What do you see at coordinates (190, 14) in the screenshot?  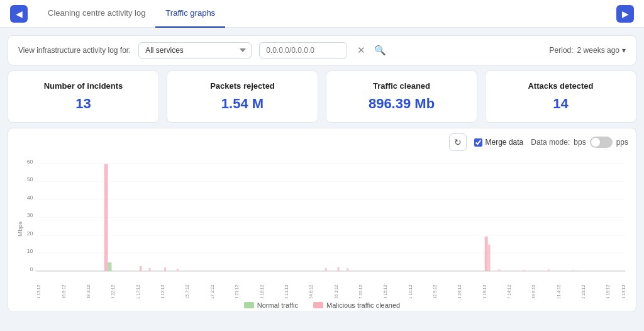 I see `tab-traffic-graphs: Traffic graphs` at bounding box center [190, 14].